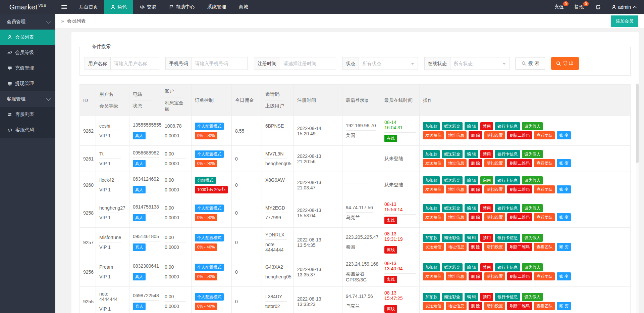  What do you see at coordinates (28, 53) in the screenshot?
I see `sidebar-item-member-level: 会员等级` at bounding box center [28, 53].